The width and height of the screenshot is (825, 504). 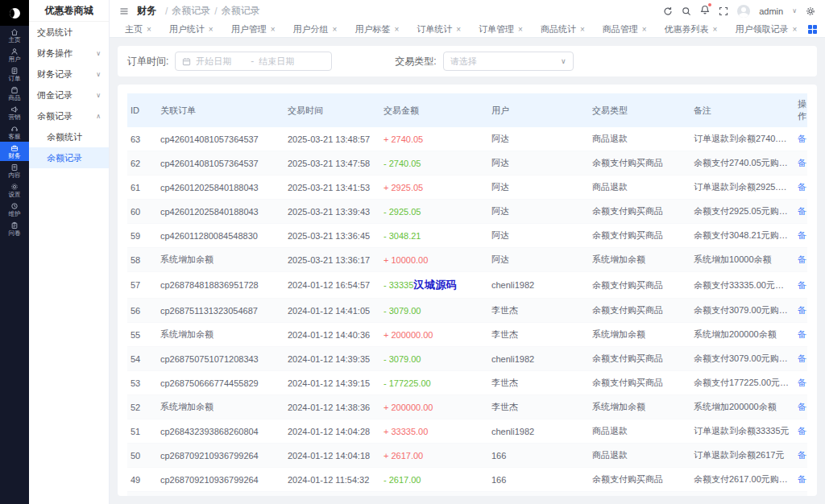 What do you see at coordinates (467, 285) in the screenshot?
I see `table-row: 57cp2687848188369517282024-01-12 16:54:5…` at bounding box center [467, 285].